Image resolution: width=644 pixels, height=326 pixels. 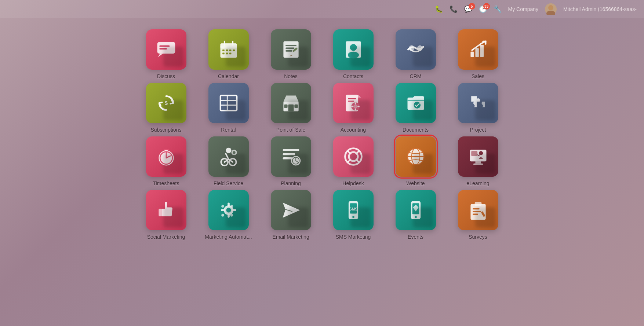 What do you see at coordinates (229, 108) in the screenshot?
I see `app-rental: Rental` at bounding box center [229, 108].